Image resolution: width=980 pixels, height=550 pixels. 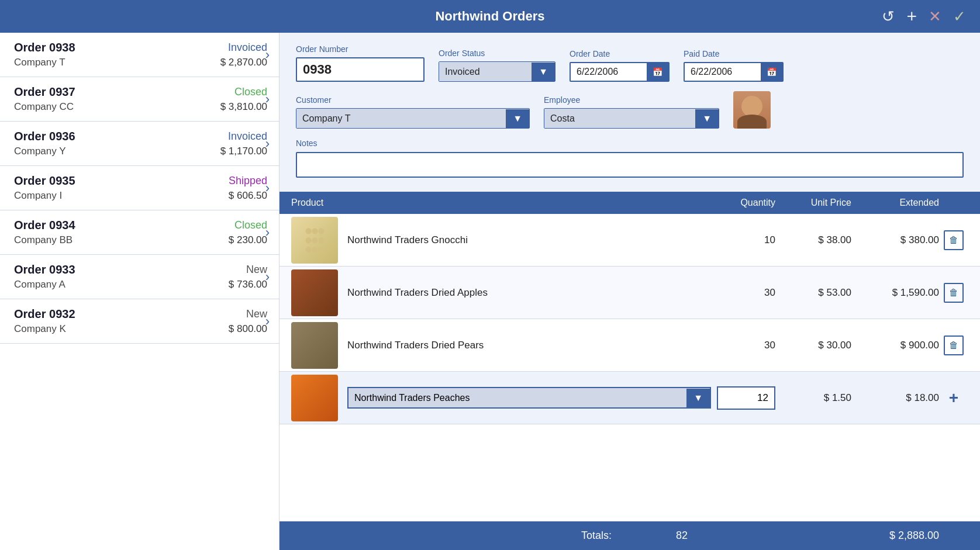 What do you see at coordinates (924, 16) in the screenshot?
I see `header-actions: ↺ + ✕ ✓` at bounding box center [924, 16].